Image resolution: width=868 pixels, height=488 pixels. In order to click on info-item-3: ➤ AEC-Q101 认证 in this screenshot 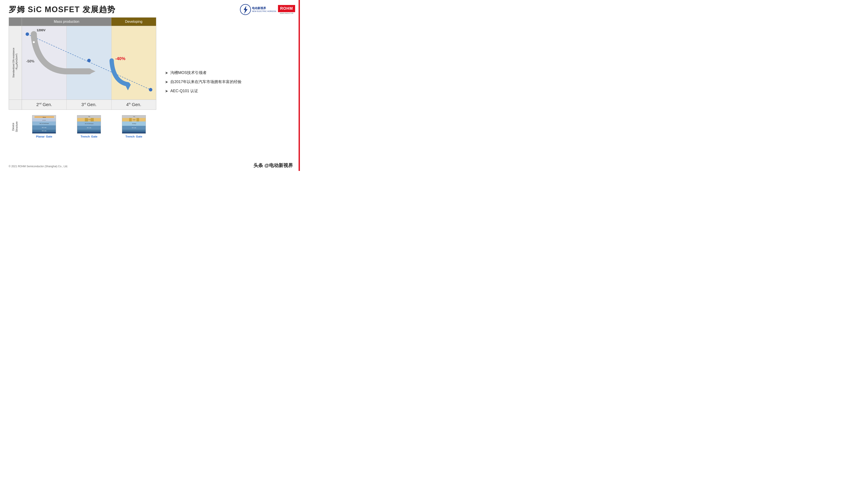, I will do `click(230, 91)`.